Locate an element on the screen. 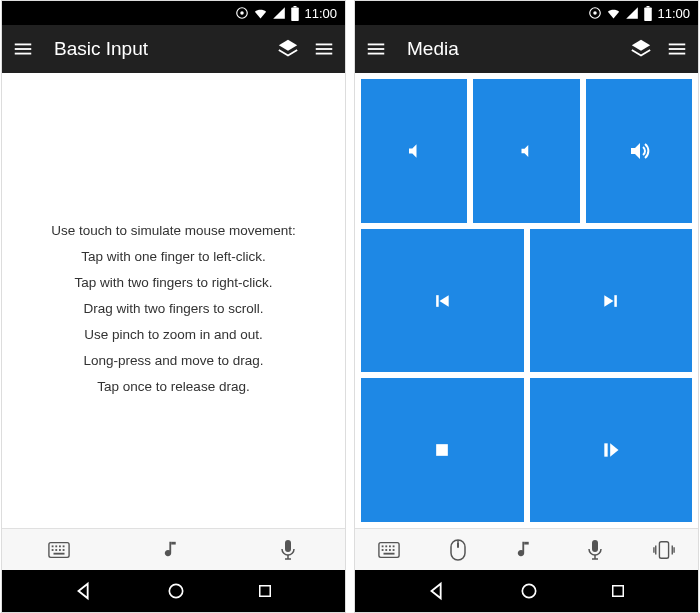 The image size is (700, 613). app-bar: Media is located at coordinates (526, 49).